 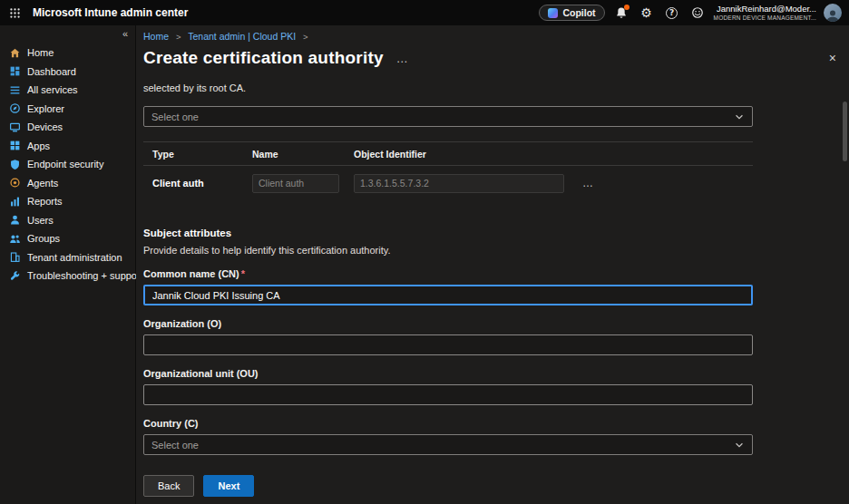 What do you see at coordinates (496, 423) in the screenshot?
I see `country-label: Country (C)` at bounding box center [496, 423].